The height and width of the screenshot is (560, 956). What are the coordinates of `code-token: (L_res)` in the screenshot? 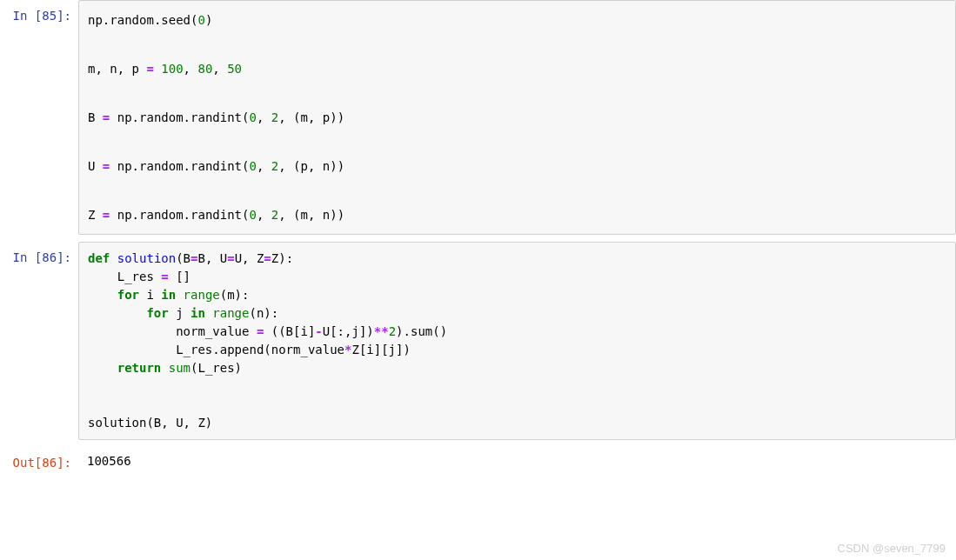 It's located at (216, 368).